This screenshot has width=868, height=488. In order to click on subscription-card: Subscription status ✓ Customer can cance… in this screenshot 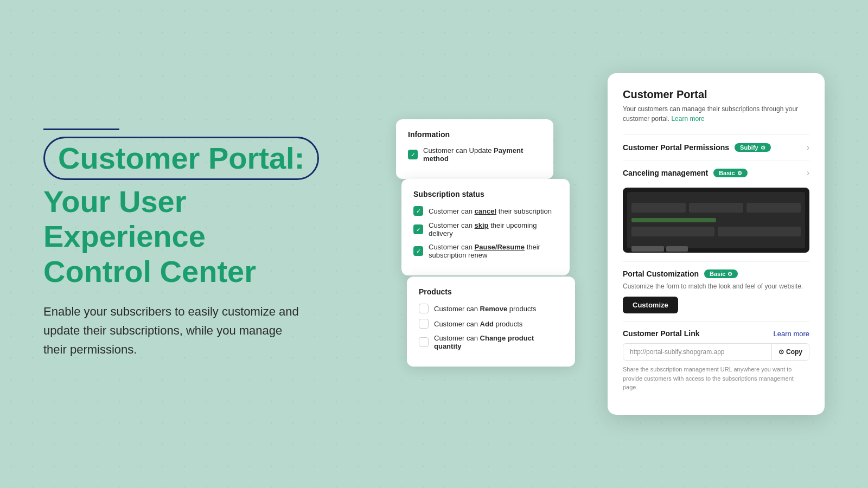, I will do `click(486, 227)`.